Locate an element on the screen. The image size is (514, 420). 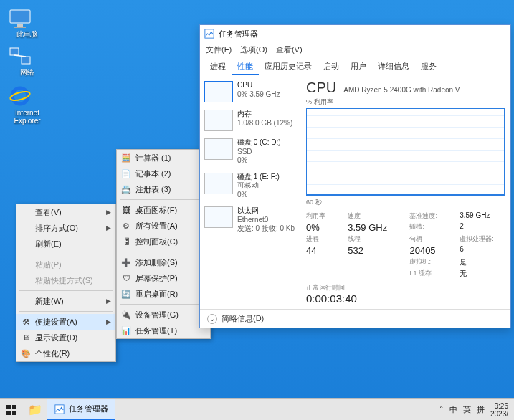
ctx-item-0: 查看(V)▶ is located at coordinates (66, 212).